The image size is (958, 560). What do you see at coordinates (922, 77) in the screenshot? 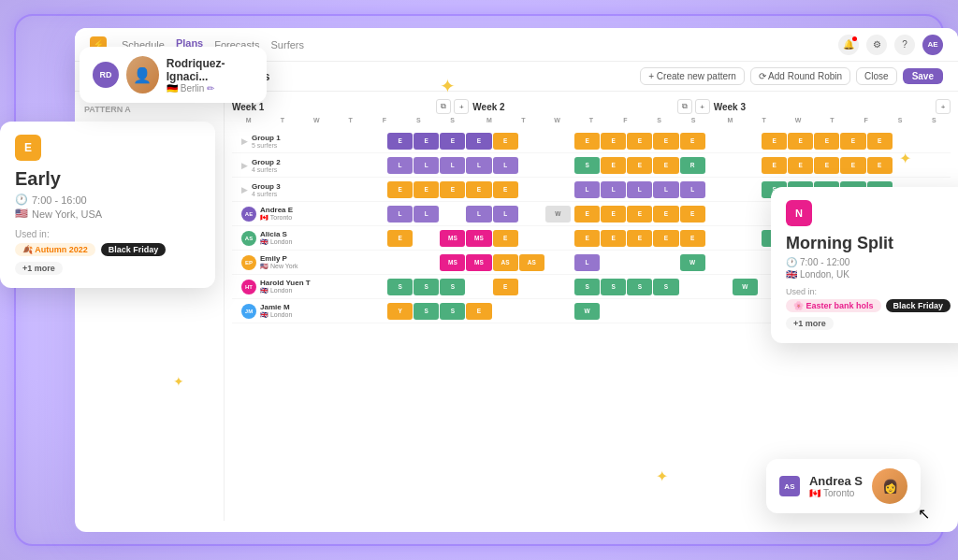
I see `save-button: Save` at bounding box center [922, 77].